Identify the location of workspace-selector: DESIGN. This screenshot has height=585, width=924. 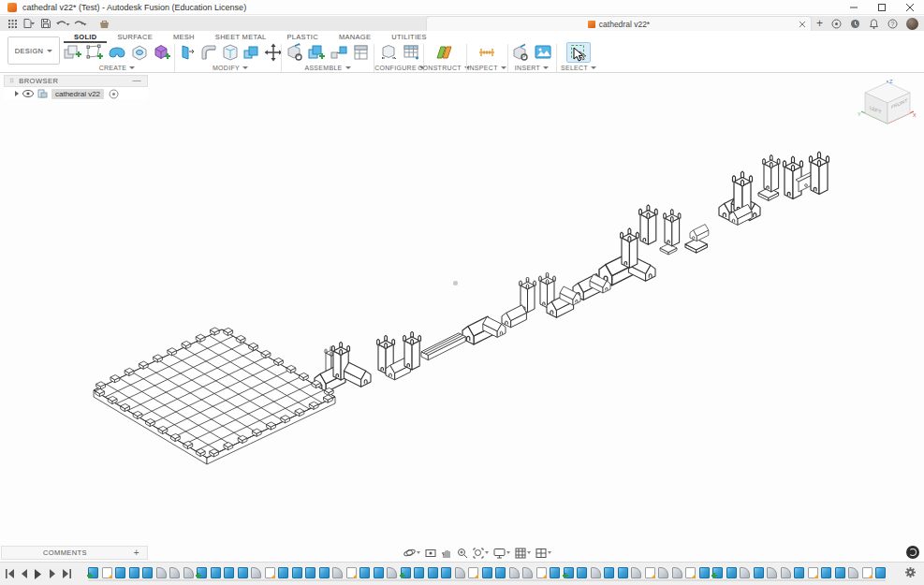
(34, 51).